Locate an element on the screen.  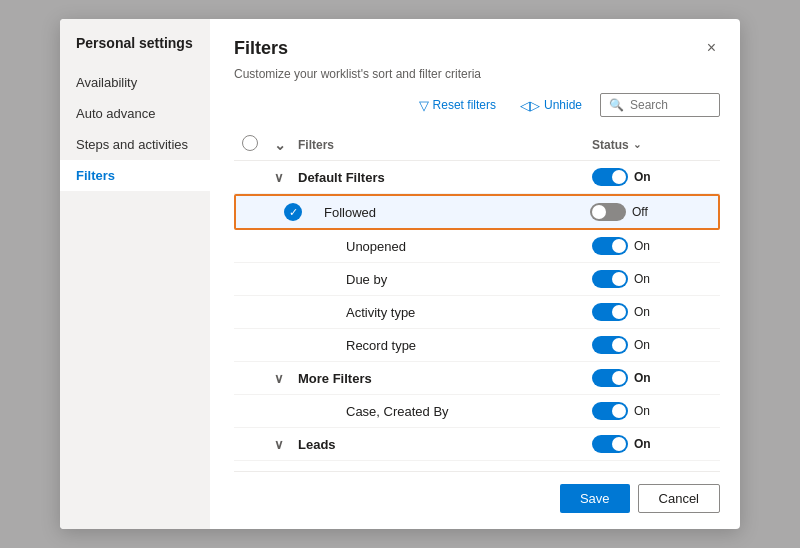
header-expand-col is located at coordinates (286, 145).